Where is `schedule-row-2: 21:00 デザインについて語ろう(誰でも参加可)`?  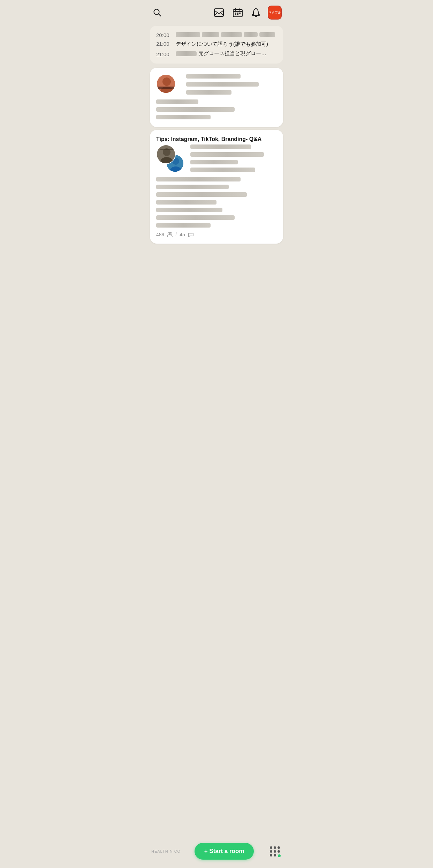
schedule-row-2: 21:00 デザインについて語ろう(誰でも参加可) is located at coordinates (216, 44).